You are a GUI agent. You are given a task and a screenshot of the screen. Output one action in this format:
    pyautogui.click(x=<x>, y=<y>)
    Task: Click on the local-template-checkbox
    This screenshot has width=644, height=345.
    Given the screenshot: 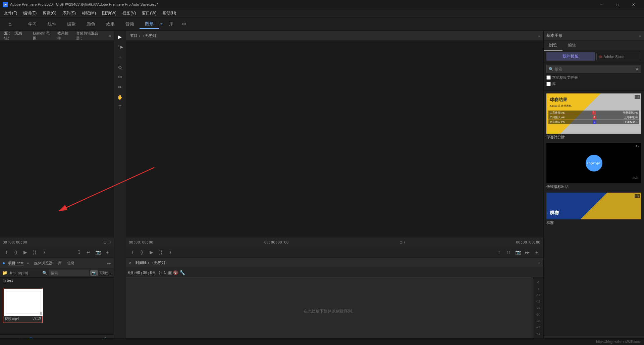 What is the action you would take?
    pyautogui.click(x=549, y=78)
    